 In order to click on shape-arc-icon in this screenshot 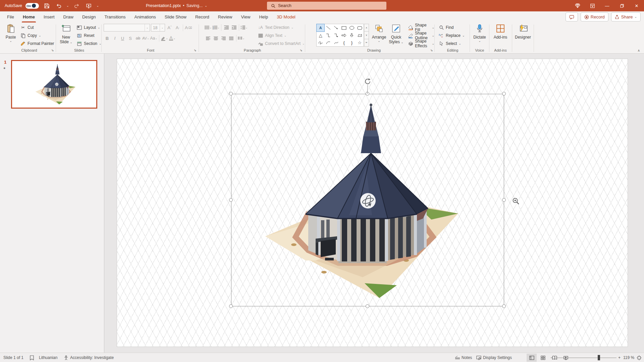, I will do `click(328, 43)`.